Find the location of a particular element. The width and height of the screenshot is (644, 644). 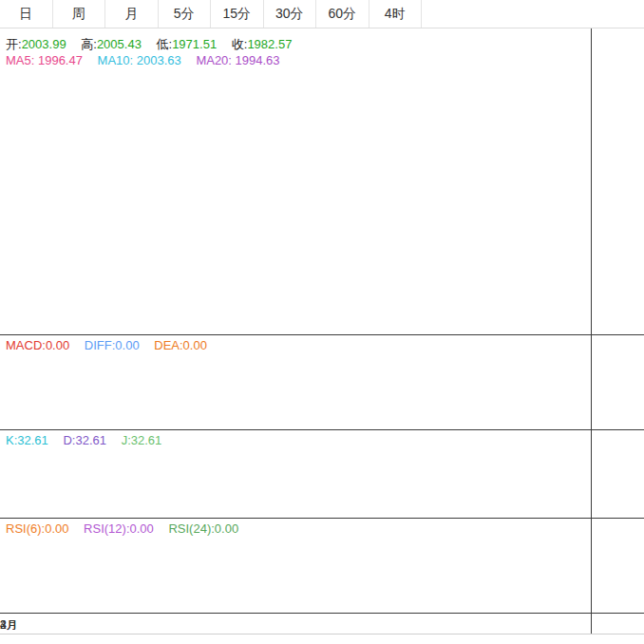

ma-readout: MA5: 1996.47 MA10: 2003.63 MA20: 1994.63 is located at coordinates (148, 61).